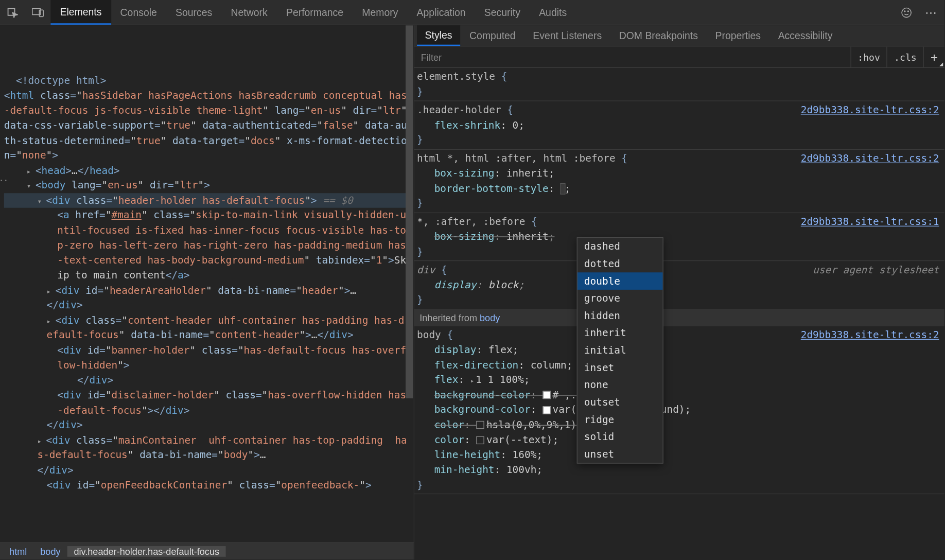 The width and height of the screenshot is (945, 560). Describe the element at coordinates (146, 551) in the screenshot. I see `breadcrumb-item: div.header-holder.has-default-focus` at that location.